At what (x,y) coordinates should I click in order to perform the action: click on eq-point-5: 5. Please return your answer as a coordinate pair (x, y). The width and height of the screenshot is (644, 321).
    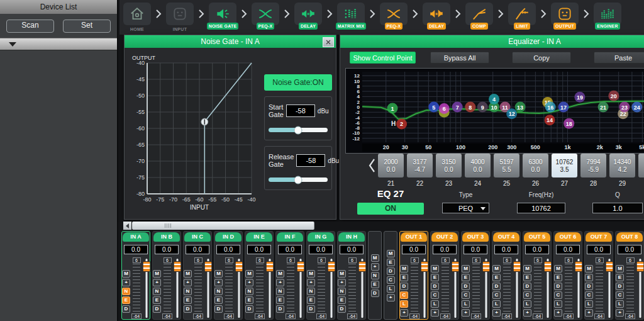
    Looking at the image, I should click on (434, 107).